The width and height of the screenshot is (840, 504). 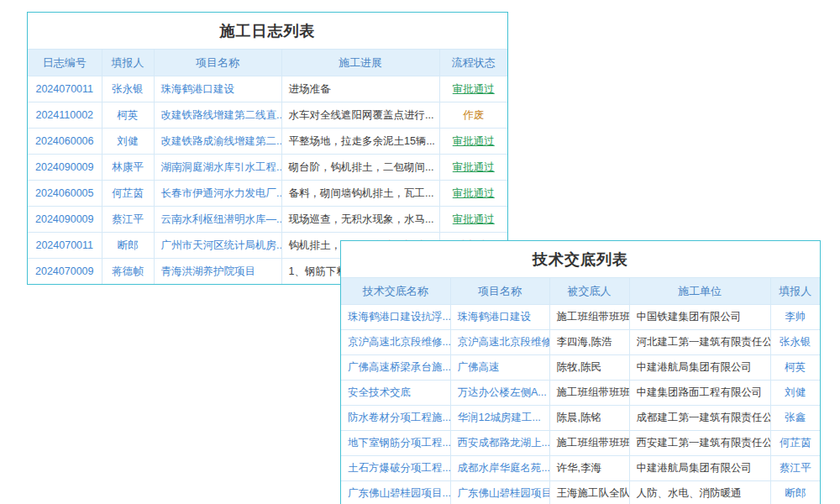 What do you see at coordinates (65, 168) in the screenshot?
I see `cell-id: 2024090009` at bounding box center [65, 168].